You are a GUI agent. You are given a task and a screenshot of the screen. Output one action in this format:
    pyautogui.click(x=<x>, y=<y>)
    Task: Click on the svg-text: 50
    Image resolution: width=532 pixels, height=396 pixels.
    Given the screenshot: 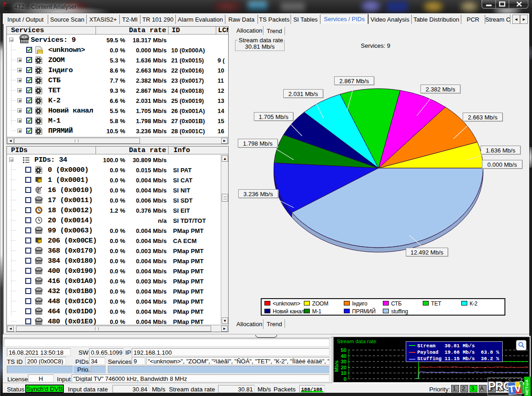 What is the action you would take?
    pyautogui.click(x=343, y=350)
    